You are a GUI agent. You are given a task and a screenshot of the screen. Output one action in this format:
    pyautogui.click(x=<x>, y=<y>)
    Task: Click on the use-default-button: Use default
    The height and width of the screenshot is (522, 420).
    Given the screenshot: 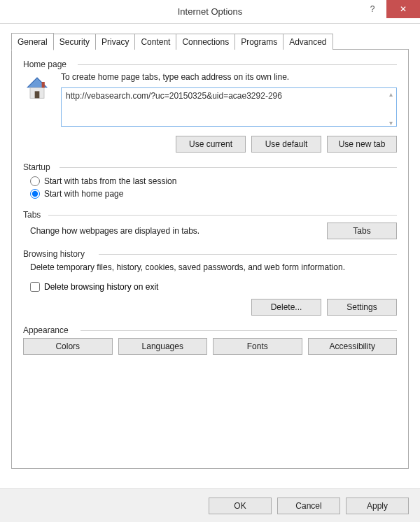 What is the action you would take?
    pyautogui.click(x=286, y=144)
    